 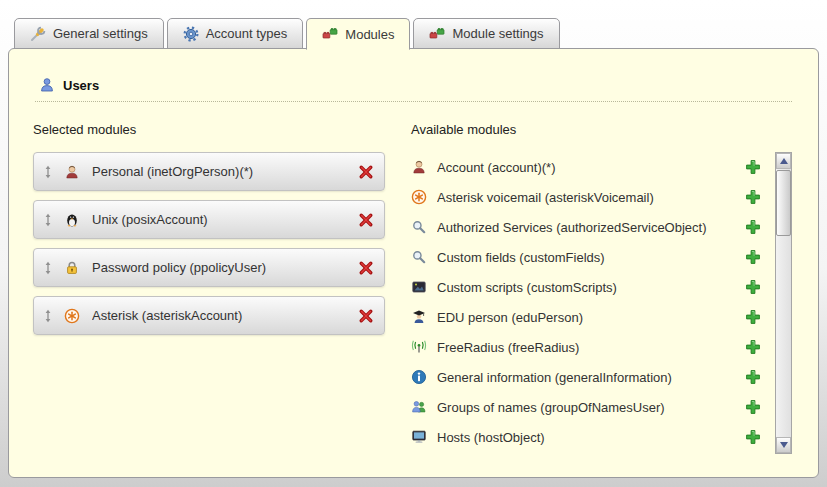 I want to click on available-module-label: Groups of names (groupOfNamesUser), so click(x=591, y=408).